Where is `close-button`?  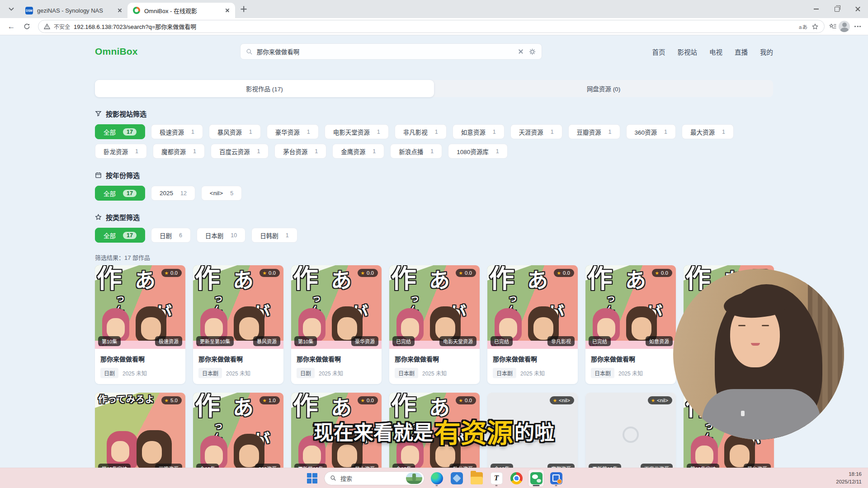
close-button is located at coordinates (858, 9).